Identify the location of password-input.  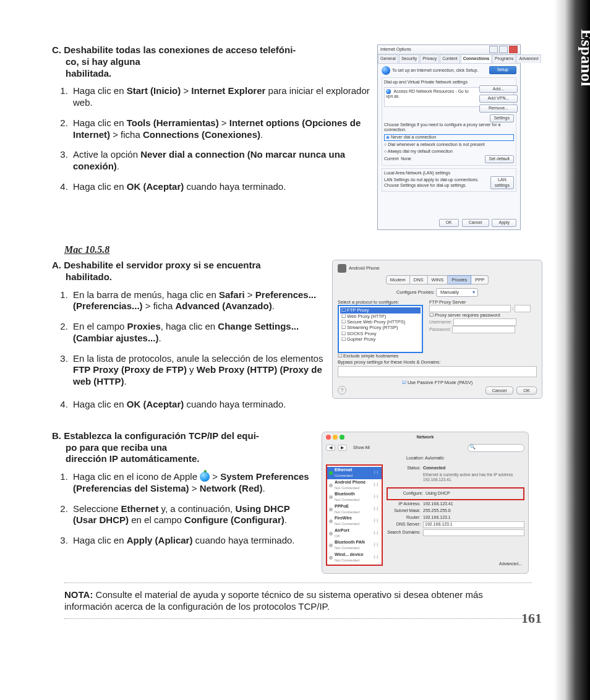
(484, 330).